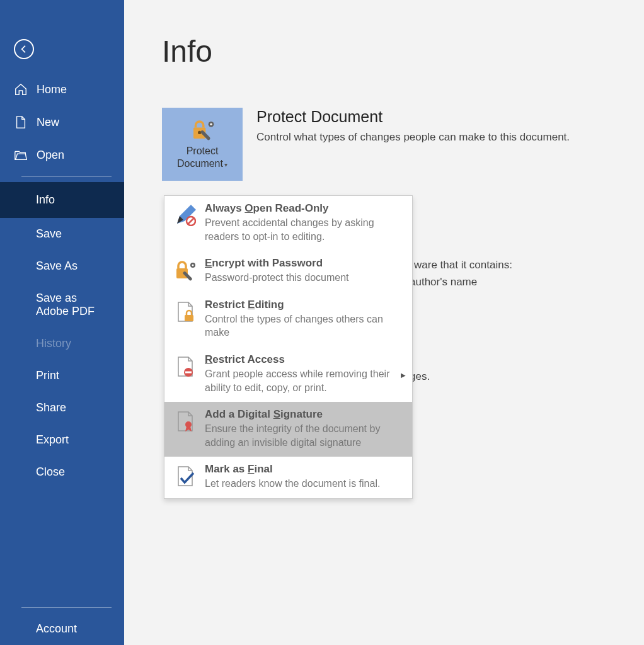  I want to click on sidebar-item-label: Account, so click(57, 629).